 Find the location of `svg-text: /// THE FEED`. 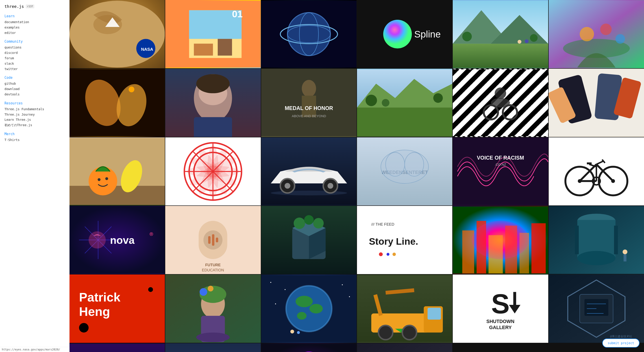

svg-text: /// THE FEED is located at coordinates (383, 225).